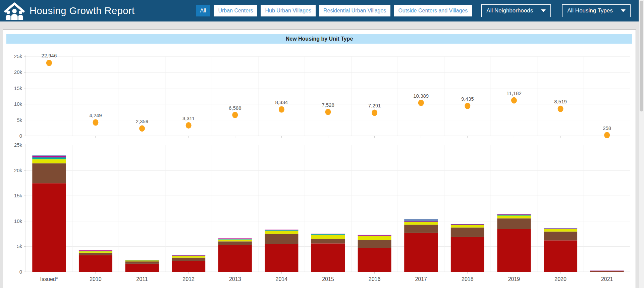  What do you see at coordinates (235, 239) in the screenshot?
I see `teal-segment-2013` at bounding box center [235, 239].